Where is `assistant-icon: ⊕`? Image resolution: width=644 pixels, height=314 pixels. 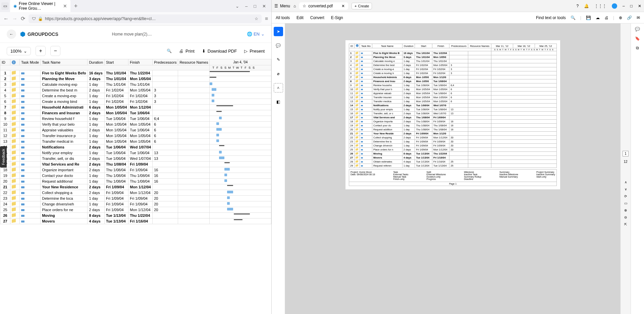 assistant-icon: ⊕ is located at coordinates (621, 18).